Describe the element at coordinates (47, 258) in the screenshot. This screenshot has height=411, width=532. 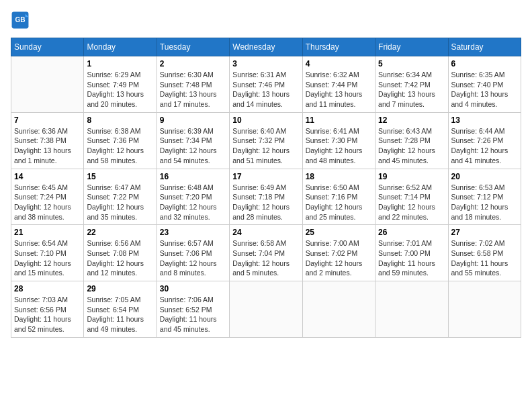
I see `cell-info: Sunrise: 6:54 AM Sunset: 7:10 PM Dayligh…` at that location.